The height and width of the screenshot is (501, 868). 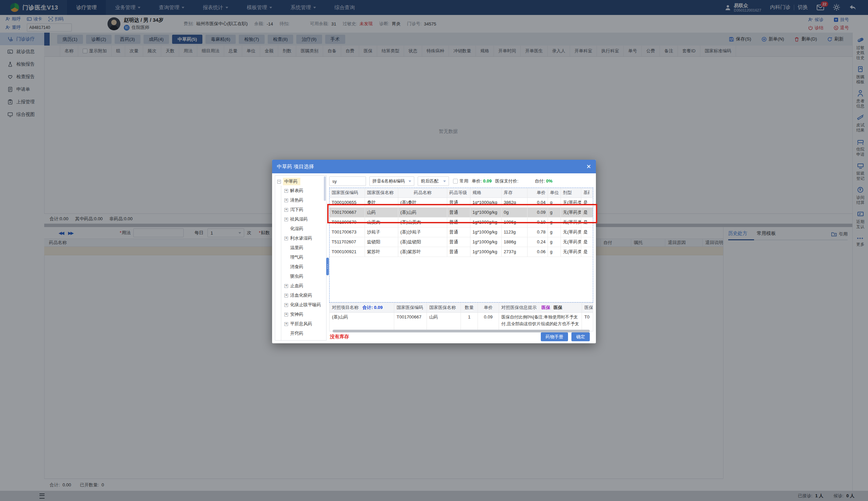 I want to click on drug-column-header: 国家医保编码, so click(x=347, y=193).